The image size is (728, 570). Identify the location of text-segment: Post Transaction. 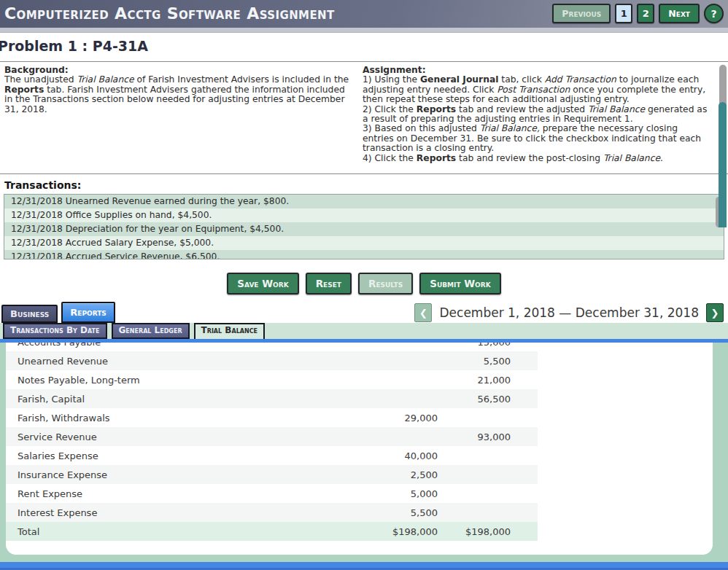
(533, 90).